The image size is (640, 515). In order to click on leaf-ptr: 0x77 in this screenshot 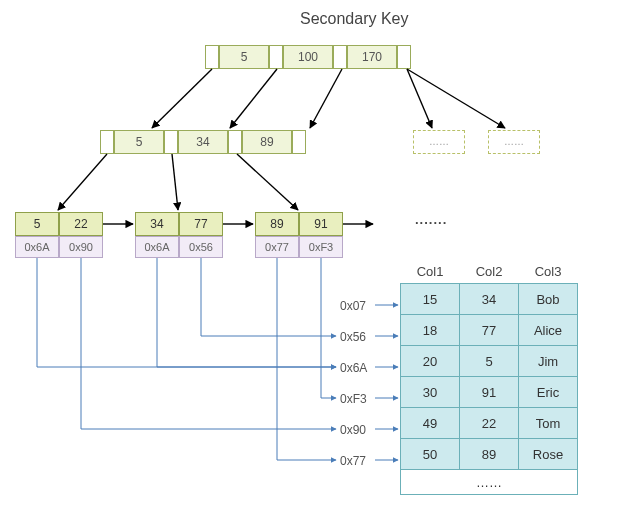, I will do `click(277, 247)`.